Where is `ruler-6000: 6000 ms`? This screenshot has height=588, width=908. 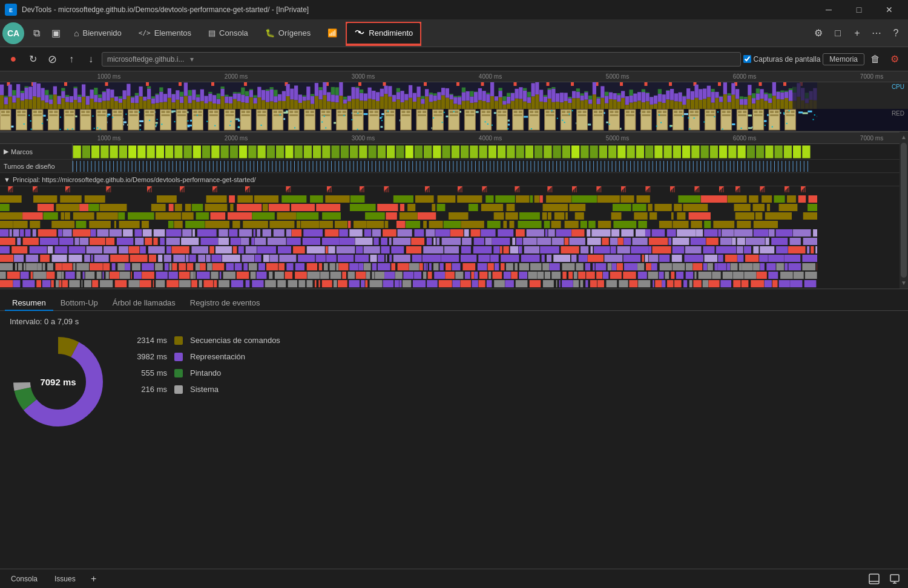 ruler-6000: 6000 ms is located at coordinates (745, 76).